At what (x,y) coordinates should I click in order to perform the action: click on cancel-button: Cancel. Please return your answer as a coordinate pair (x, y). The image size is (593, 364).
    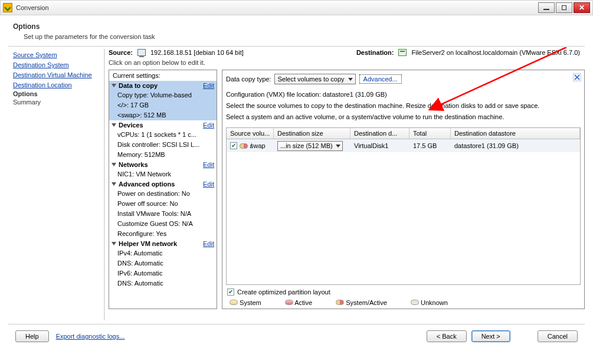
    Looking at the image, I should click on (558, 336).